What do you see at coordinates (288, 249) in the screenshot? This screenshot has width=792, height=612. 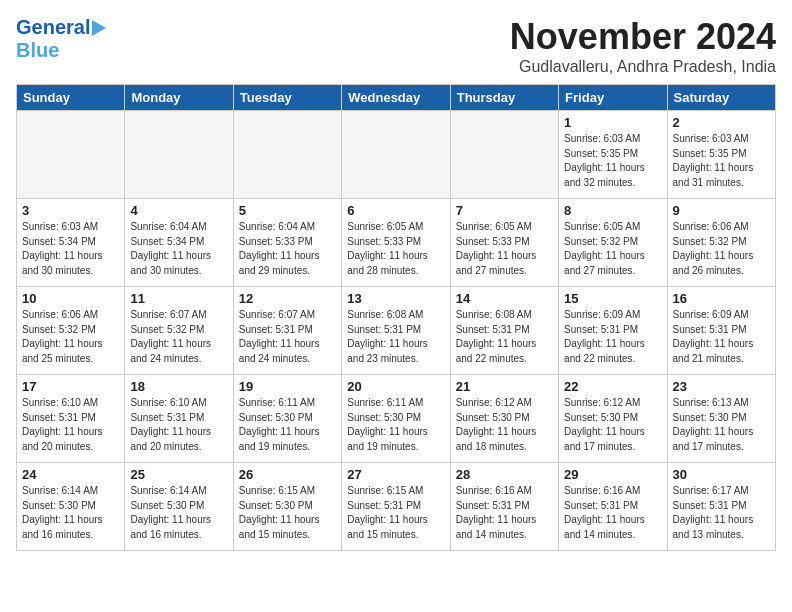 I see `day-info: Sunrise: 6:04 AMSunset: 5:33 PMDaylight:…` at bounding box center [288, 249].